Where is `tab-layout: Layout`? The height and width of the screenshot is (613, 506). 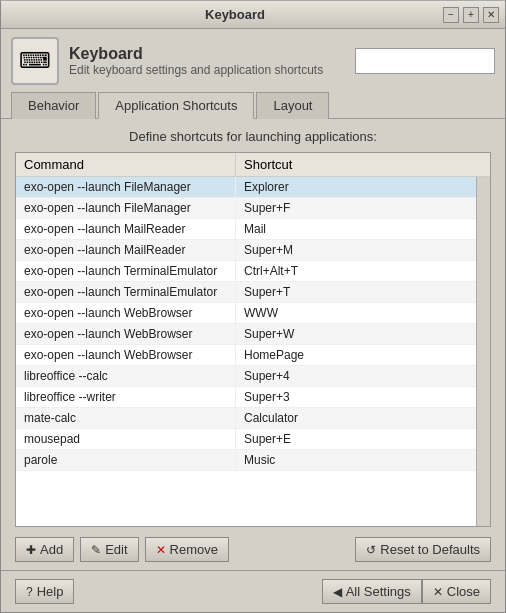 tab-layout: Layout is located at coordinates (292, 106).